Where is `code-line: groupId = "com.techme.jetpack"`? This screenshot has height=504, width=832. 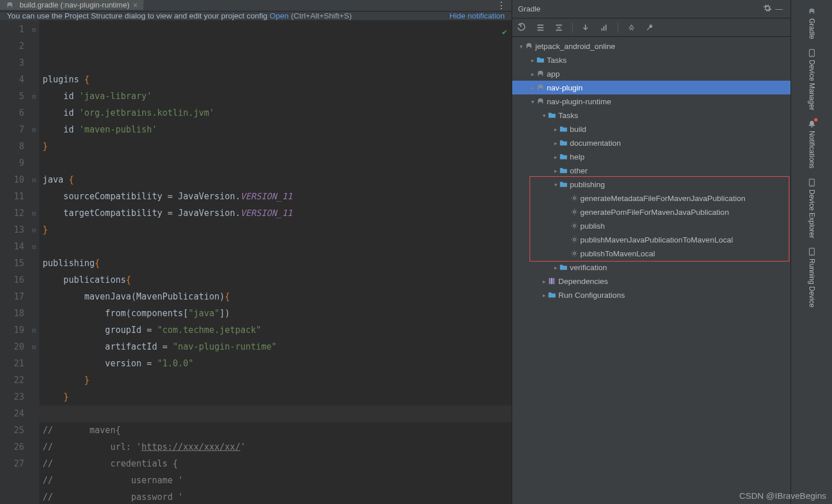
code-line: groupId = "com.techme.jetpack" is located at coordinates (277, 331).